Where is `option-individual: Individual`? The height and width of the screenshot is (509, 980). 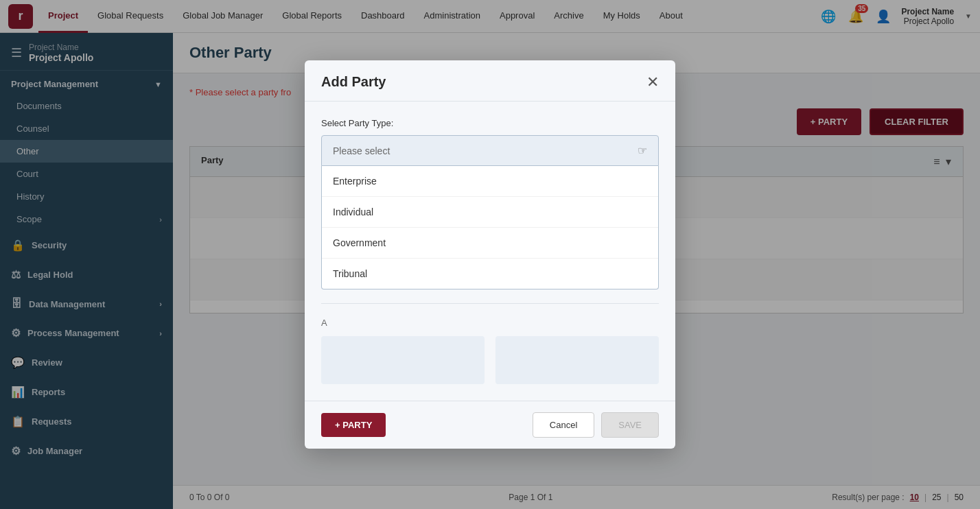 option-individual: Individual is located at coordinates (490, 213).